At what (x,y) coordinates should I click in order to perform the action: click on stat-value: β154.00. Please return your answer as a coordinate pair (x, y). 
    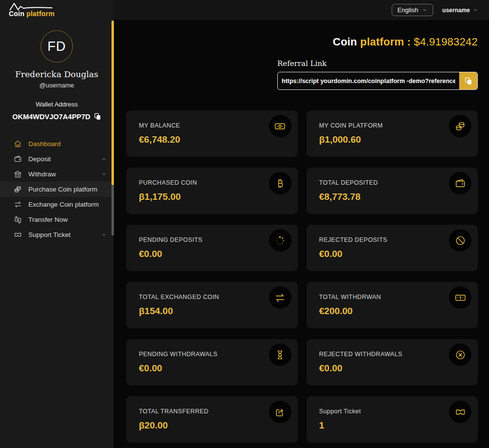
    Looking at the image, I should click on (201, 311).